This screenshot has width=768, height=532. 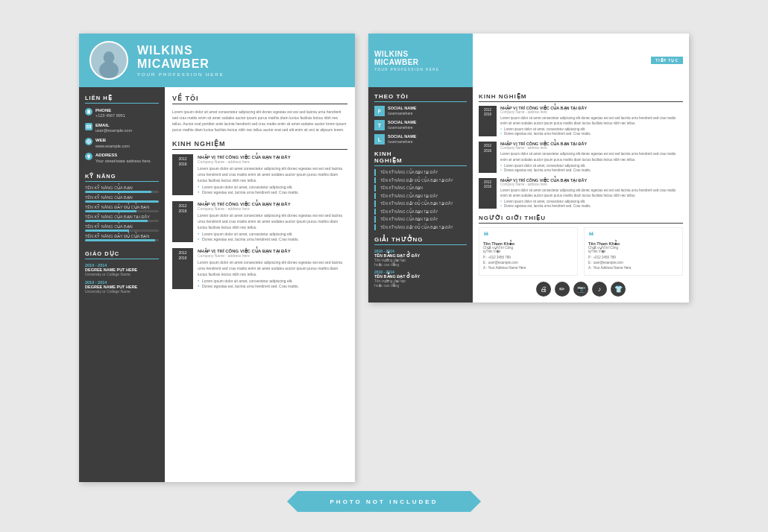 What do you see at coordinates (488, 156) in the screenshot?
I see `rm-year-2: 20122016` at bounding box center [488, 156].